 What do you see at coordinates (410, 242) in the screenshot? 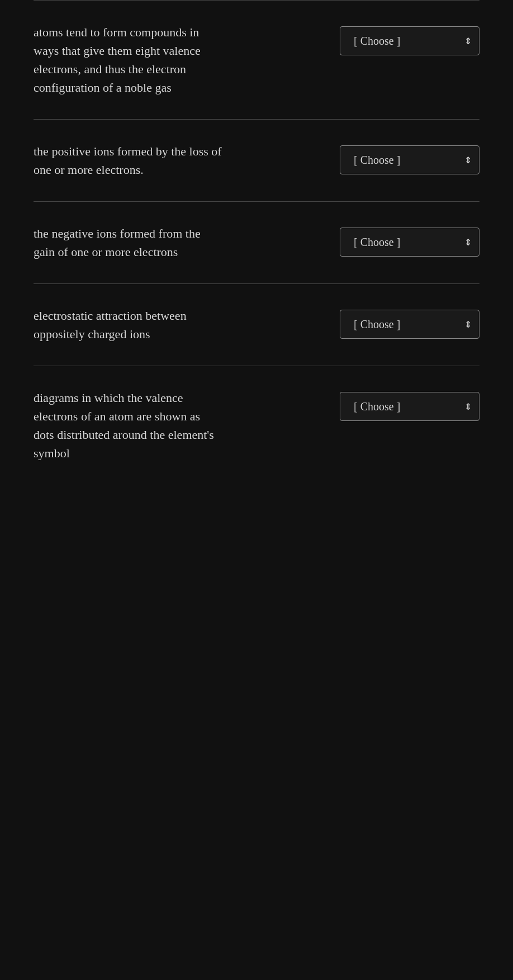
I see `row-3-select: [ Choose ]octet rulecationanionionic bon…` at bounding box center [410, 242].